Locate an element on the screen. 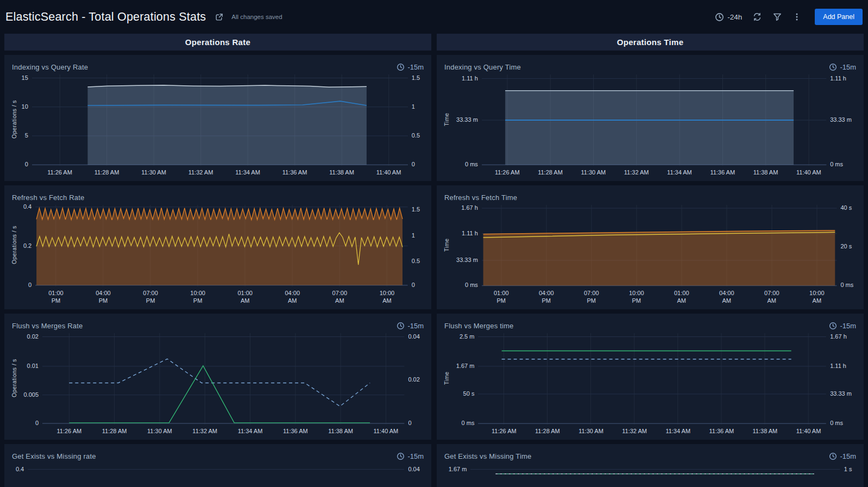  refresh-icon is located at coordinates (757, 17).